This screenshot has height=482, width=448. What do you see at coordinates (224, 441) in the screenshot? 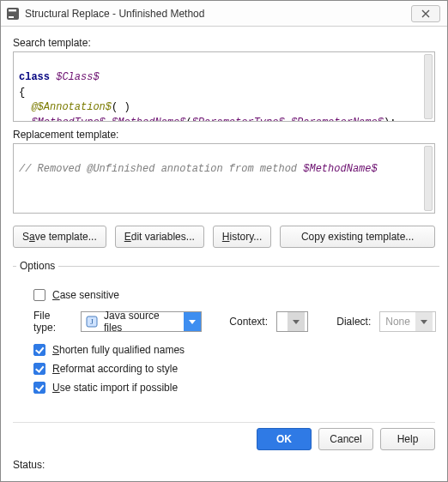
I see `dialog-footer: OK Cancel Help` at bounding box center [224, 441].